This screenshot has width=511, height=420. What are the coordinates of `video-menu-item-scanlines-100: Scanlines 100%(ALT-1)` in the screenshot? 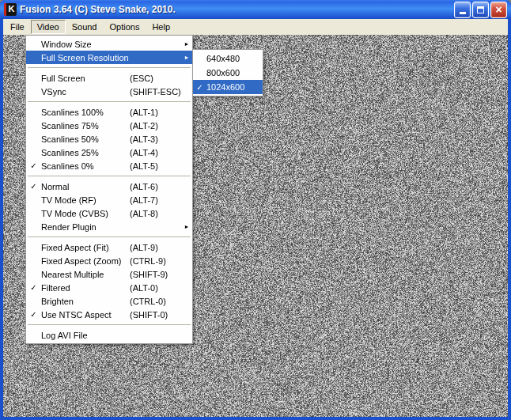 It's located at (109, 112).